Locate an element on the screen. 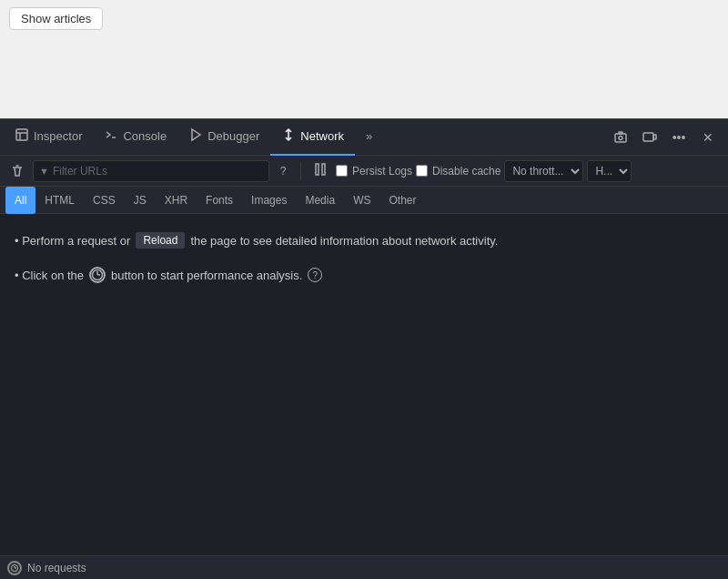  close-icon: ✕ is located at coordinates (708, 137).